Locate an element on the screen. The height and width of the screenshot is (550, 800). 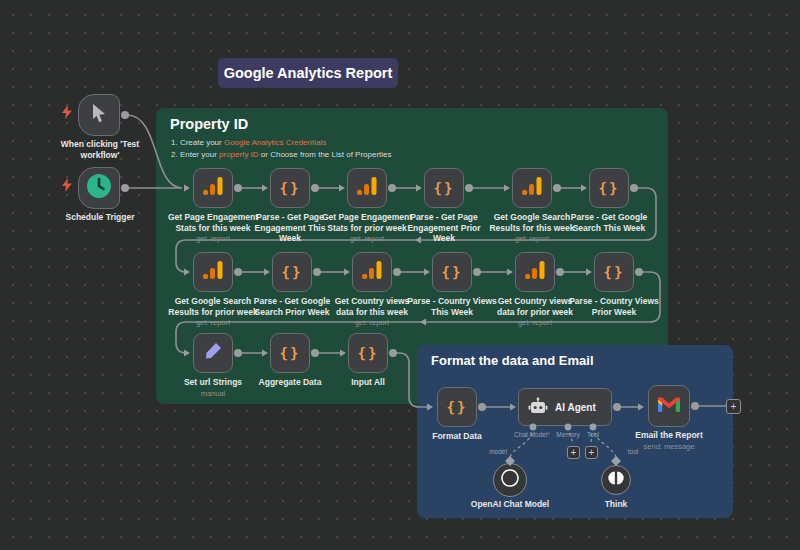
node-think is located at coordinates (616, 480).